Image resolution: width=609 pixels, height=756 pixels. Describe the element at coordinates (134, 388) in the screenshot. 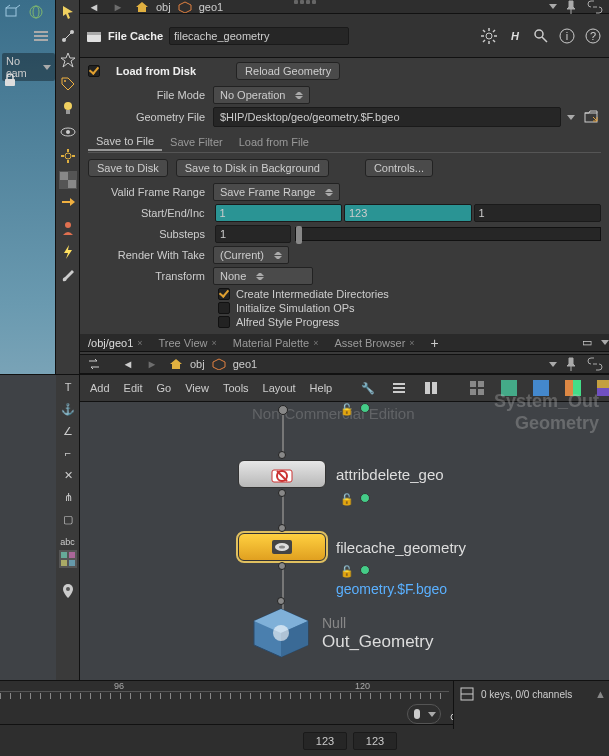

I see `menu-edit: Edit` at that location.